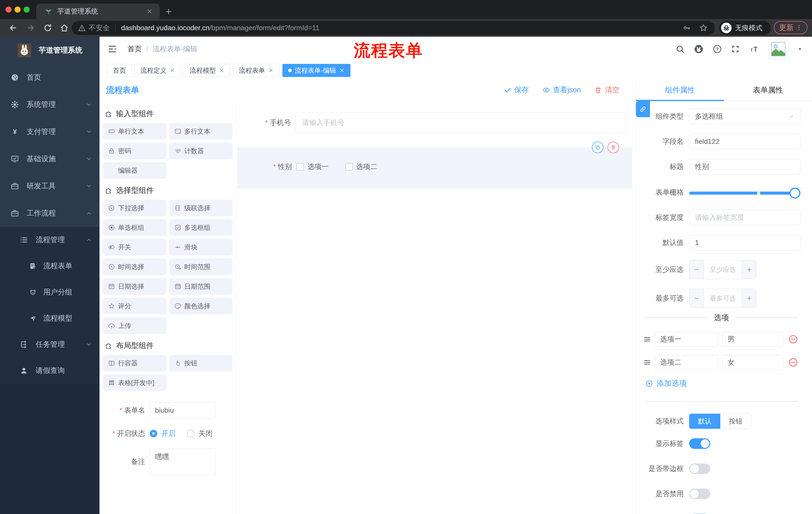  What do you see at coordinates (687, 28) in the screenshot?
I see `password-key-icon` at bounding box center [687, 28].